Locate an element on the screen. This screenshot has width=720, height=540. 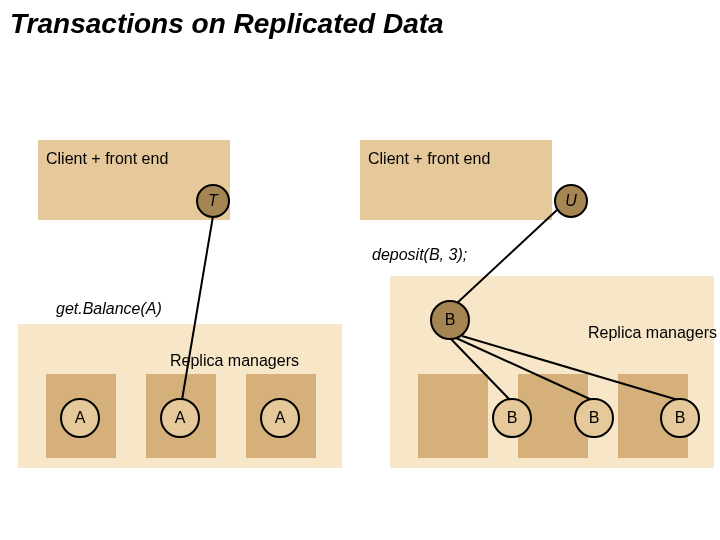
right-replica-label: Replica managers is located at coordinates (652, 333).